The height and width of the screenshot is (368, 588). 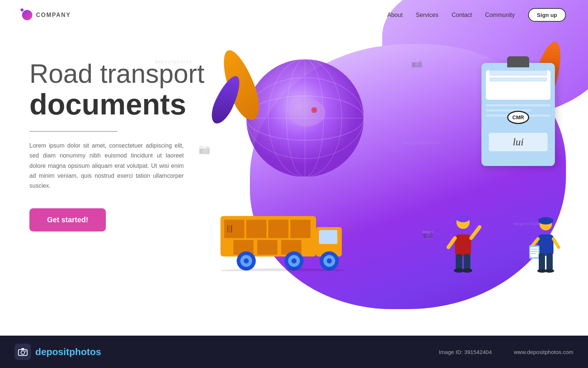 What do you see at coordinates (518, 62) in the screenshot?
I see `clipboard-clip` at bounding box center [518, 62].